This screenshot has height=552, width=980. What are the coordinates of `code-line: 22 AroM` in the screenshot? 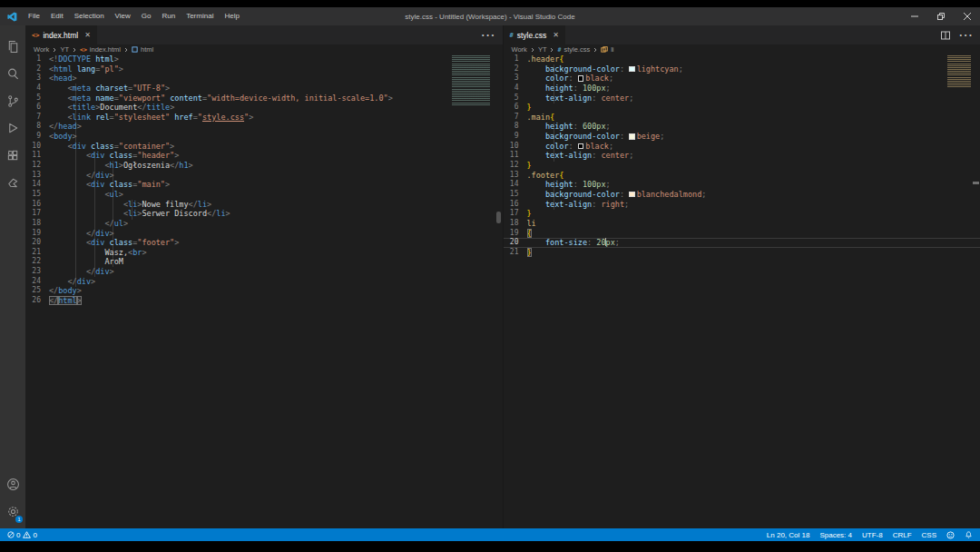 It's located at (264, 261).